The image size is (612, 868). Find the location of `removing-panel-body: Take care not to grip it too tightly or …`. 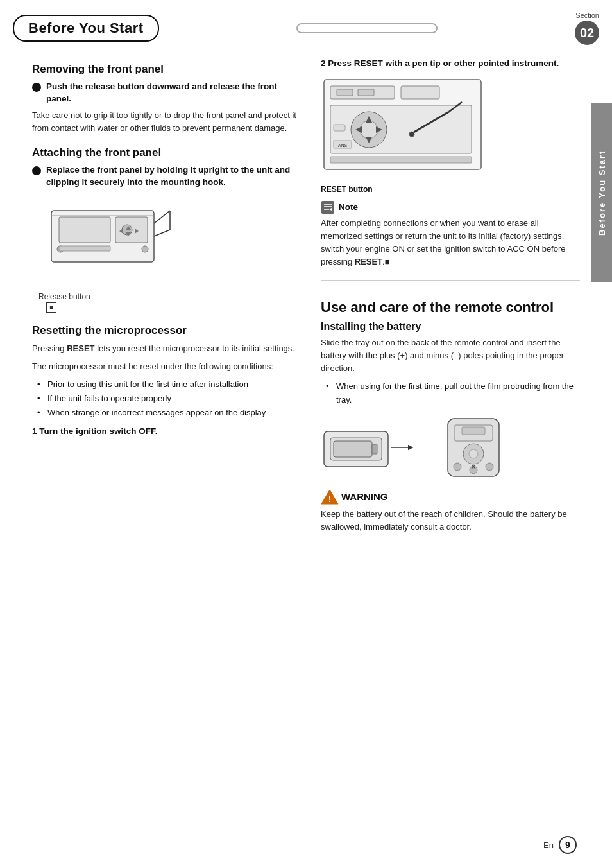

removing-panel-body: Take care not to grip it too tightly or … is located at coordinates (167, 122).